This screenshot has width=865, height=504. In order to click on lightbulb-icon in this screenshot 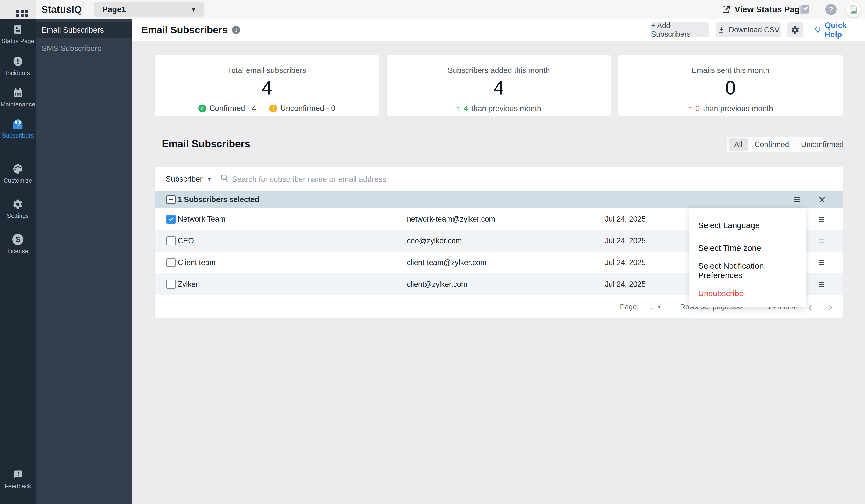, I will do `click(818, 30)`.